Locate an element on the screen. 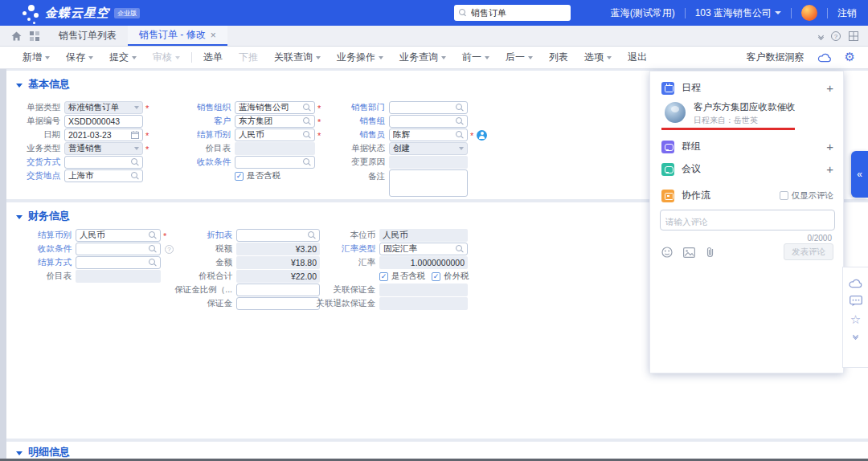 The height and width of the screenshot is (461, 868). exit-button: 退出 is located at coordinates (637, 58).